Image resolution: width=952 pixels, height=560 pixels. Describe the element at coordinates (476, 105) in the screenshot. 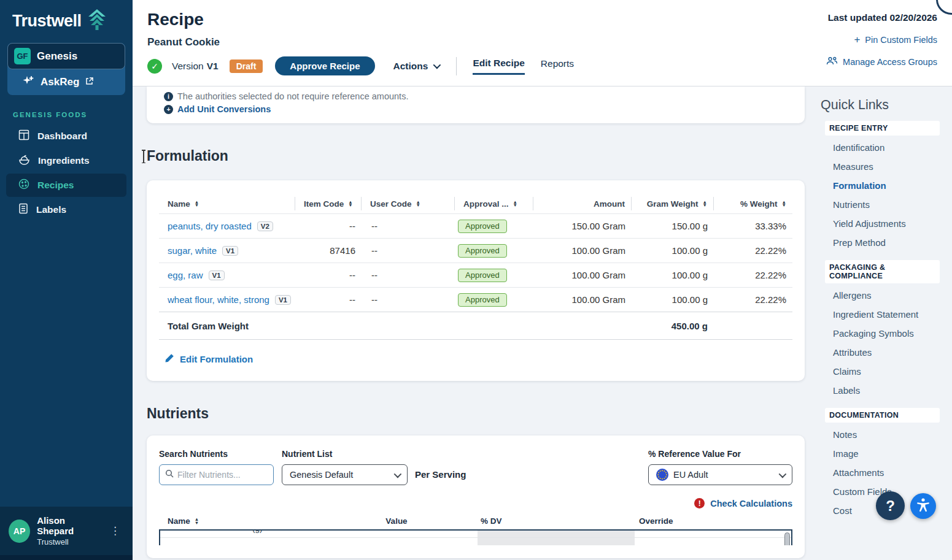

I see `unit-conversions-card: i The authorities selected do not requir…` at that location.